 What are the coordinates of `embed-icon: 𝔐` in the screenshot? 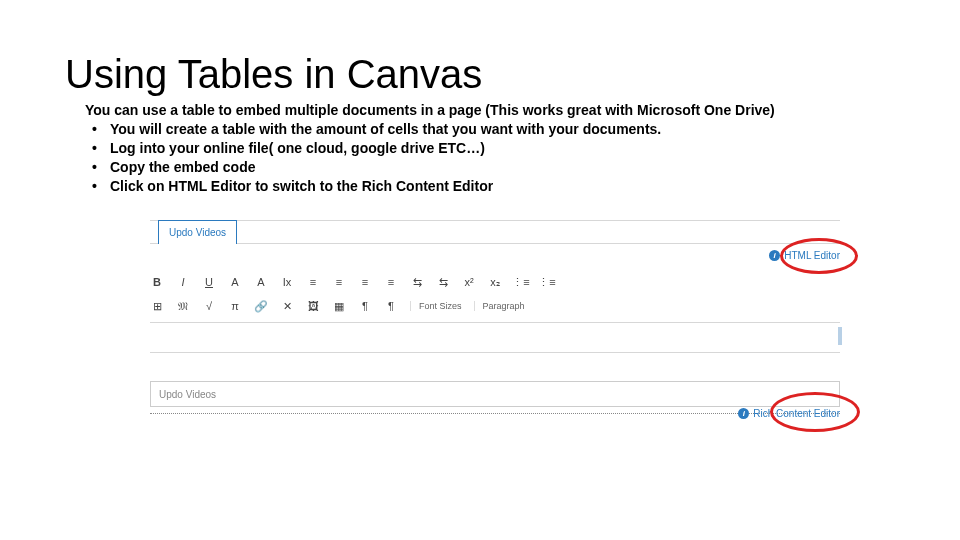 It's located at (183, 306).